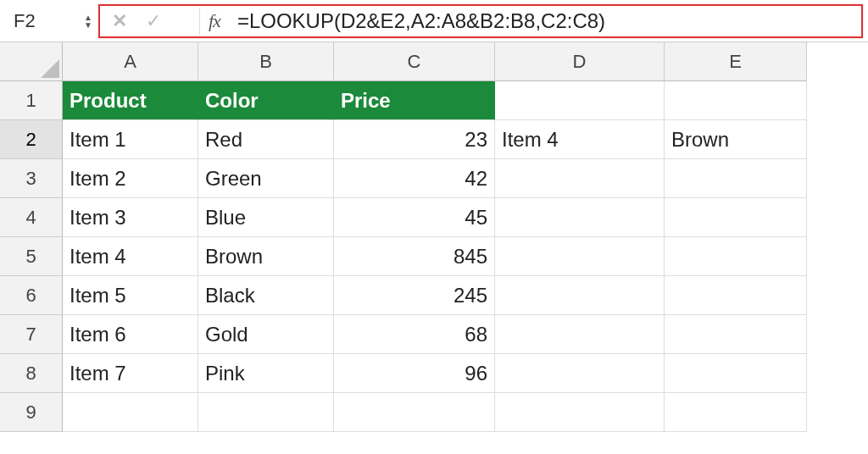 This screenshot has width=868, height=454. I want to click on row-header-4: 4, so click(31, 218).